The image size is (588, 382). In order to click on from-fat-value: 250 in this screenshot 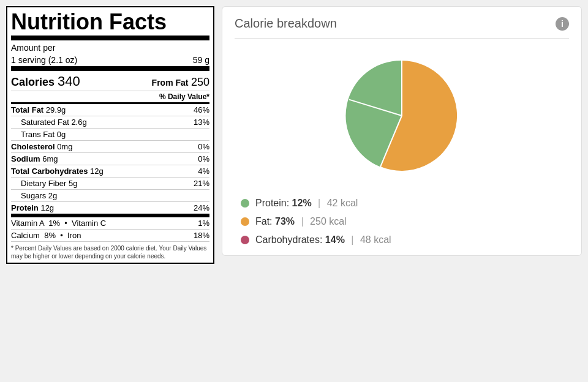, I will do `click(200, 82)`.